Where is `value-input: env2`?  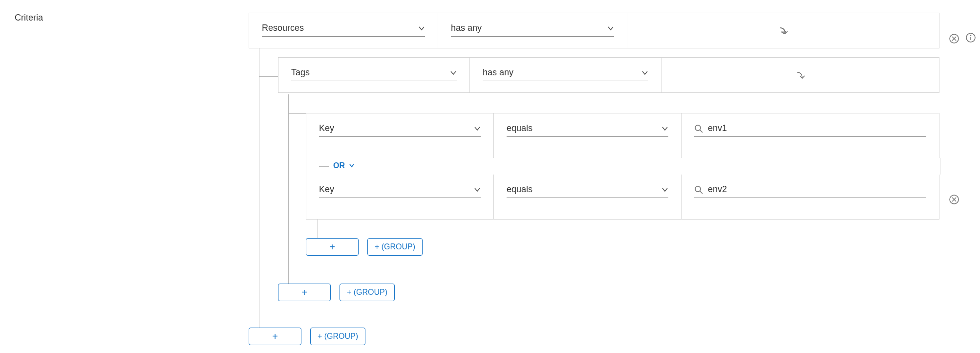 value-input: env2 is located at coordinates (810, 191).